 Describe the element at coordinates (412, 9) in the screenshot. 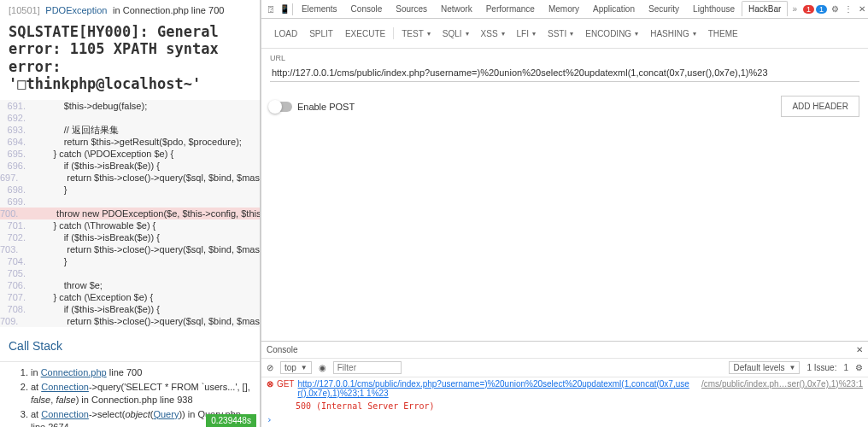

I see `tab-sources: Sources` at that location.